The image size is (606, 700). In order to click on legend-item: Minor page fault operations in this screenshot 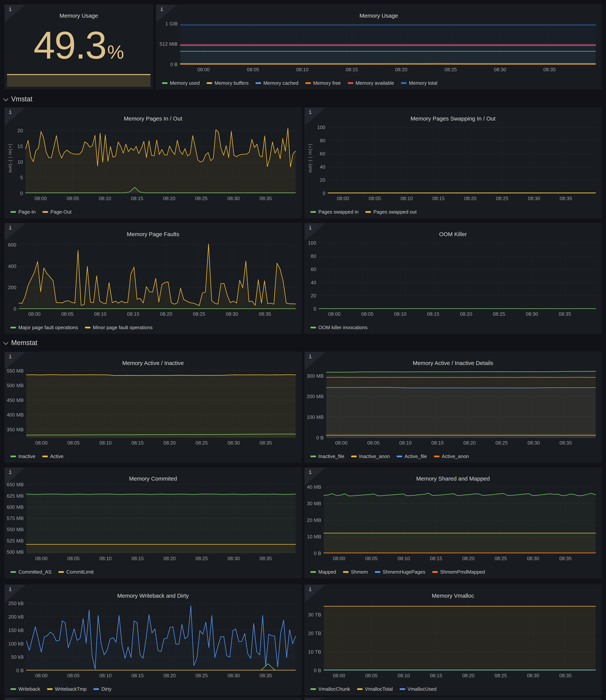, I will do `click(119, 328)`.